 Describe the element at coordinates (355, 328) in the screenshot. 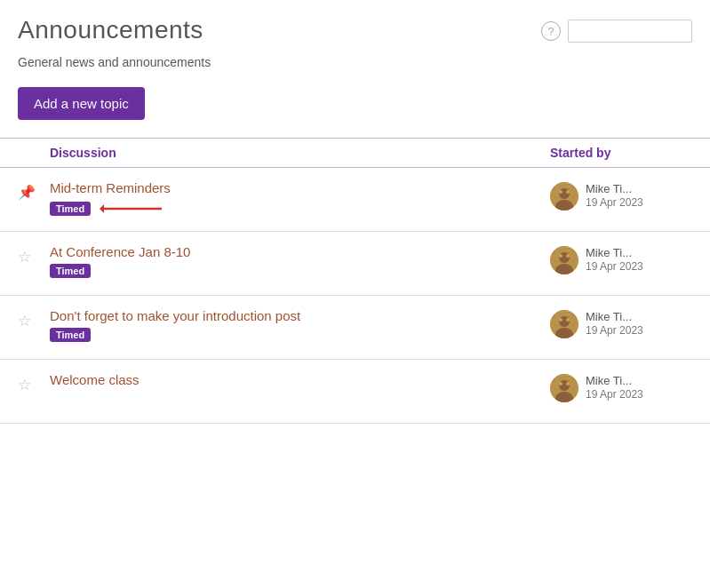

I see `table-row: ☆ Don't forget to make your introduction…` at that location.